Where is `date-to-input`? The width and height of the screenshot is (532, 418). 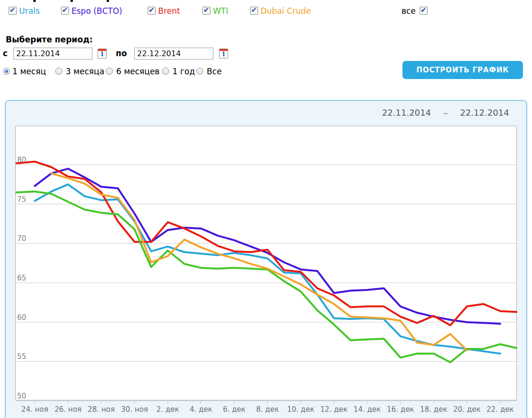 date-to-input is located at coordinates (174, 53).